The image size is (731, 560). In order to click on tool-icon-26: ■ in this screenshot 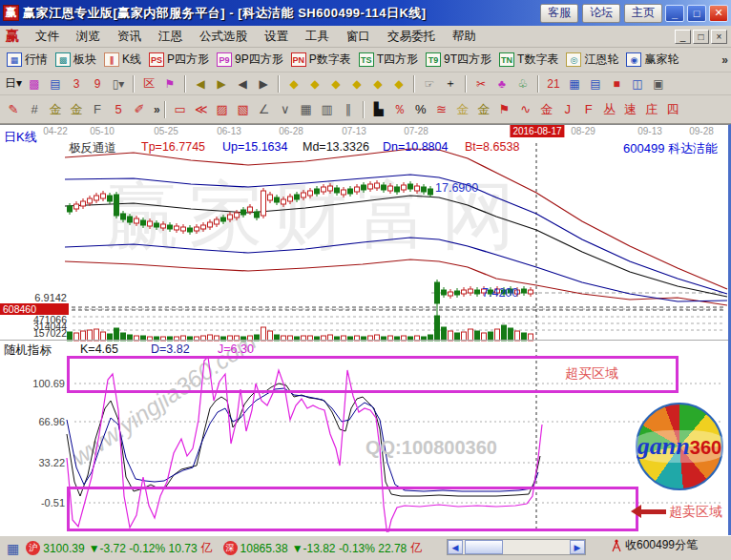, I will do `click(616, 84)`.